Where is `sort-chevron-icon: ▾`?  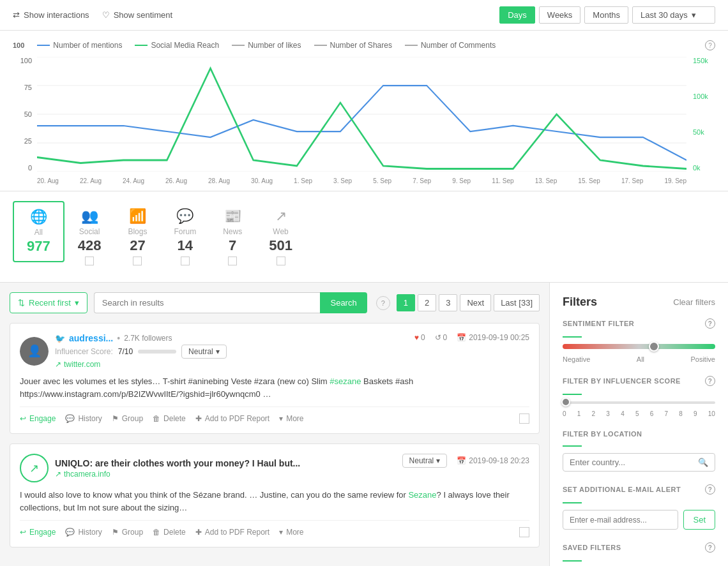
sort-chevron-icon: ▾ is located at coordinates (77, 302).